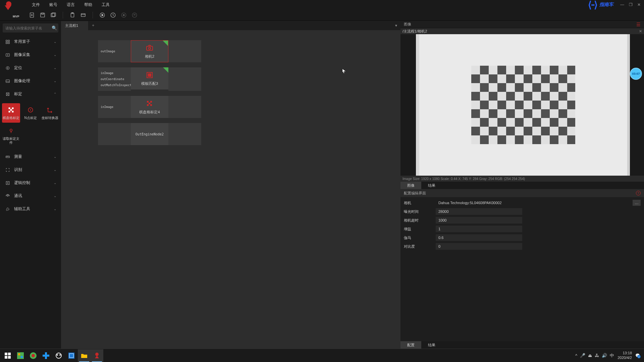 This screenshot has width=644, height=362. I want to click on toolbar, so click(322, 15).